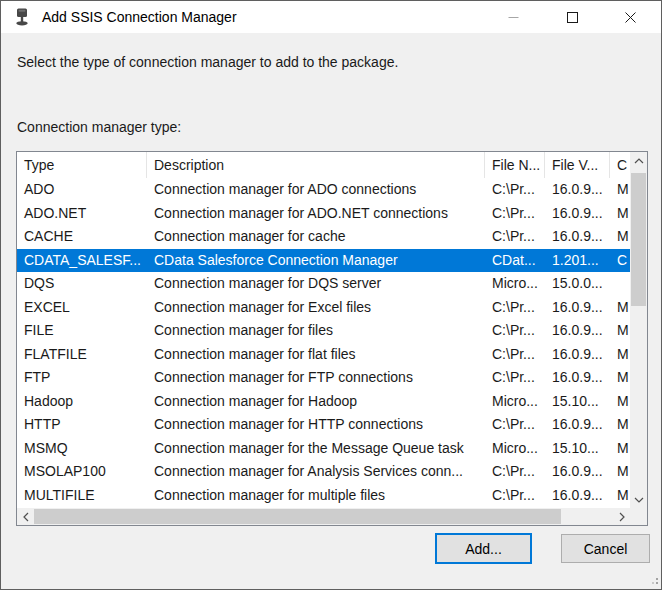 Image resolution: width=662 pixels, height=590 pixels. What do you see at coordinates (578, 261) in the screenshot?
I see `cell-file_version: 1.201...` at bounding box center [578, 261].